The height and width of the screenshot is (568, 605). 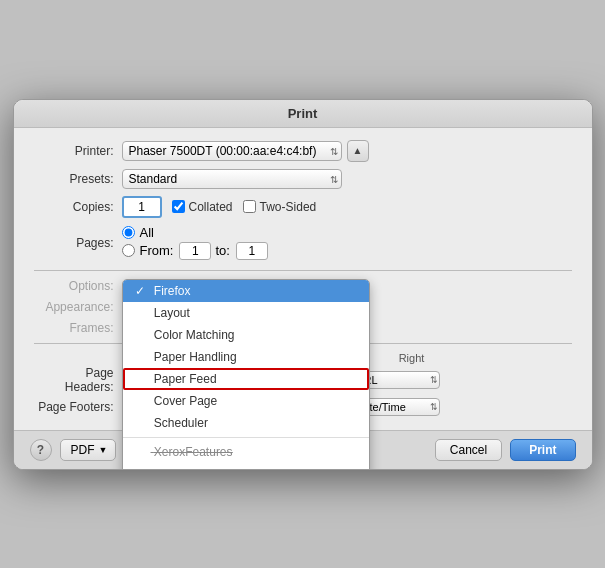 I want to click on pages-row: Pages: All From: to:, so click(x=303, y=244).